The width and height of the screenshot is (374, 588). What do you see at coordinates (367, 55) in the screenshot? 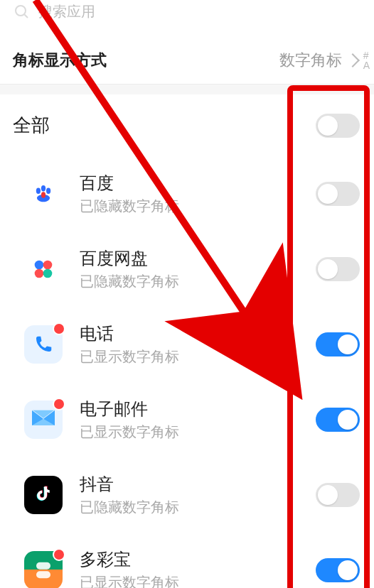
I see `index-letter: #` at bounding box center [367, 55].